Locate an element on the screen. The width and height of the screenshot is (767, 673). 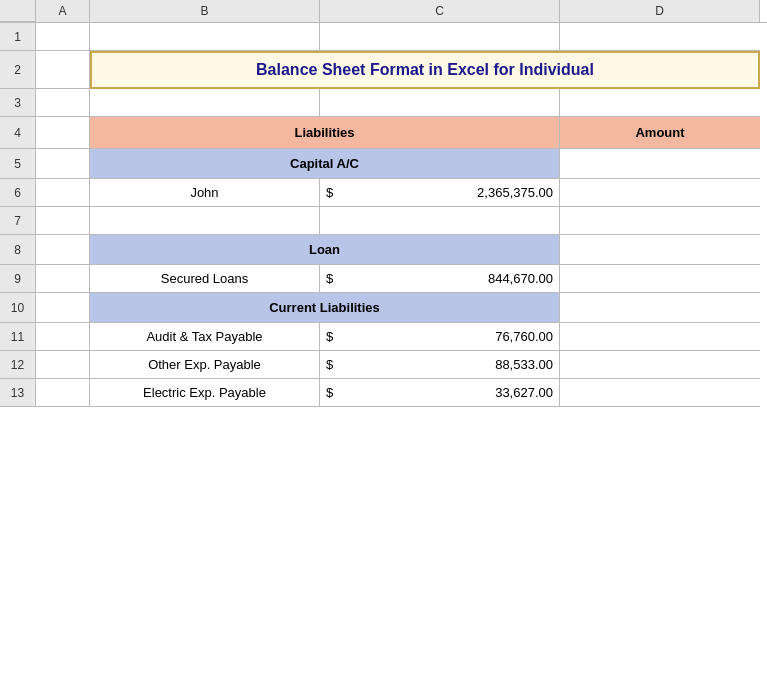
capital-section-header: Capital A/C is located at coordinates (325, 164).